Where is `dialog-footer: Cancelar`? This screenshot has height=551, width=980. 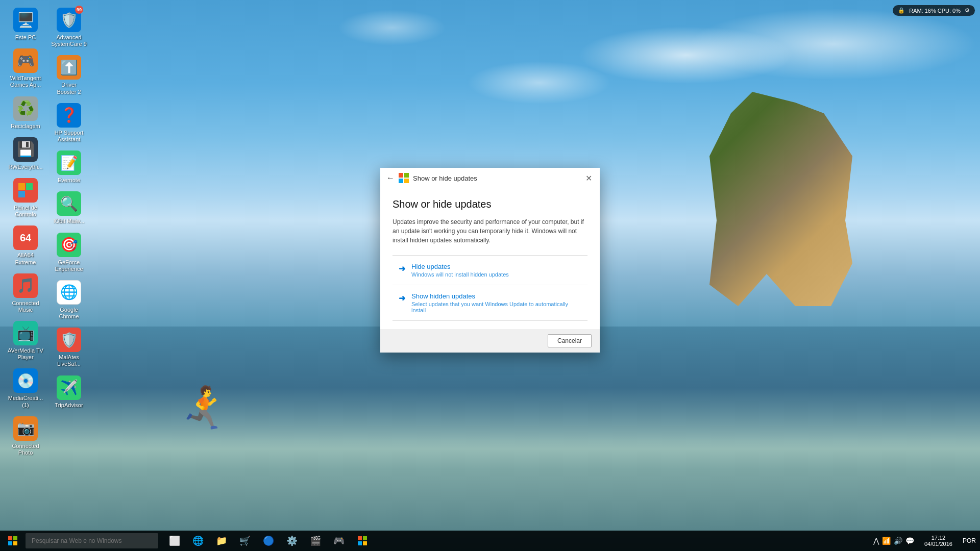 dialog-footer: Cancelar is located at coordinates (490, 341).